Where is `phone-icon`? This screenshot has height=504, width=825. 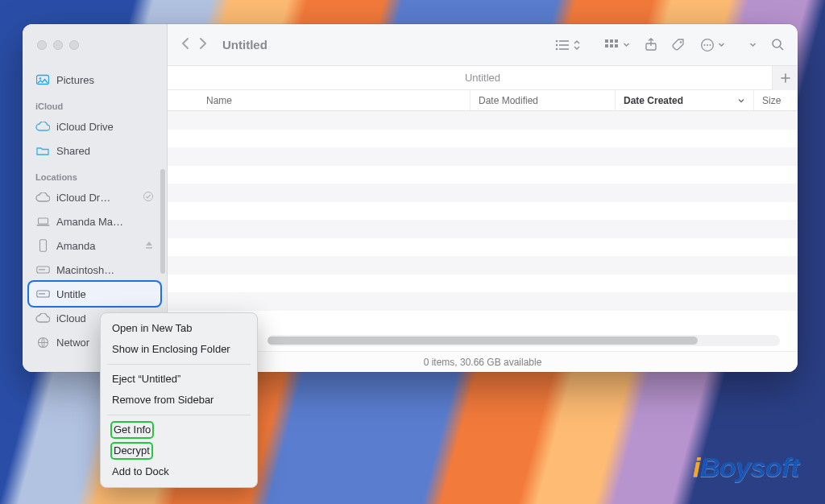
phone-icon is located at coordinates (43, 246).